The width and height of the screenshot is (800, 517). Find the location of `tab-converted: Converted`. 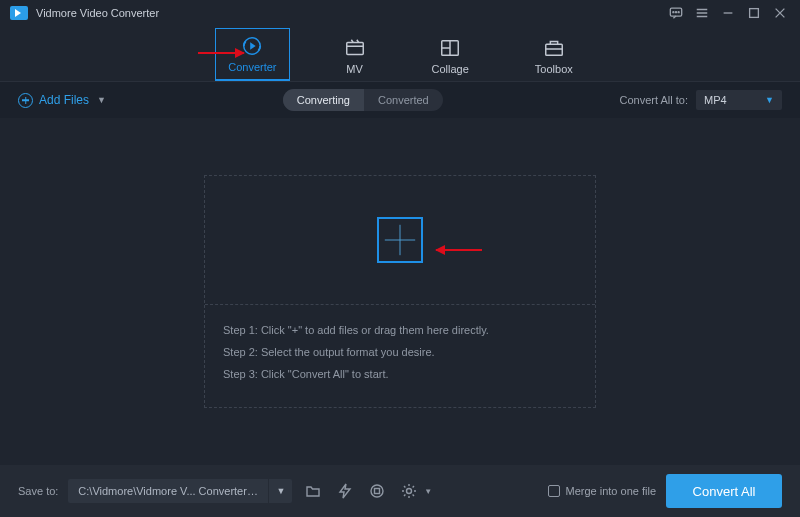

tab-converted: Converted is located at coordinates (404, 100).